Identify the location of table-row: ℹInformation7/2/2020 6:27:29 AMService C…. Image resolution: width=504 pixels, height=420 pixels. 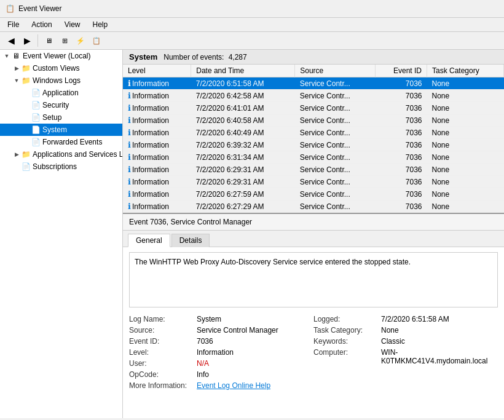
(313, 207).